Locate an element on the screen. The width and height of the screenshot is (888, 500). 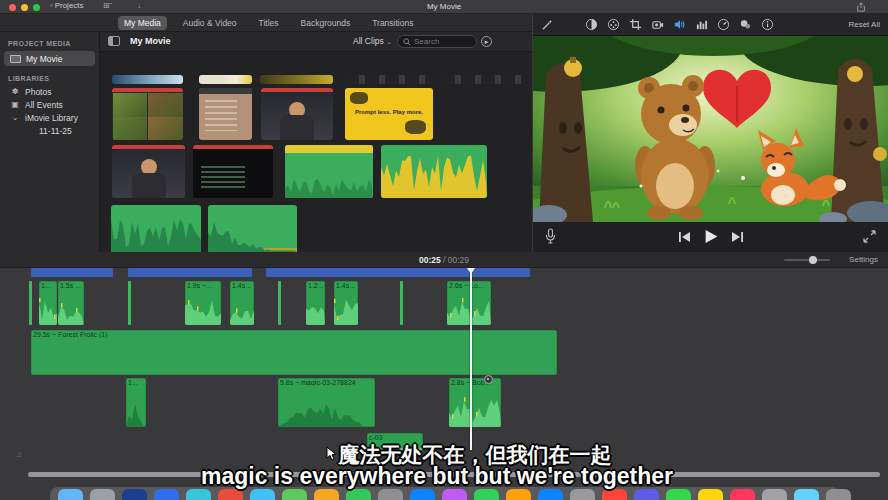
skip-back-icon is located at coordinates (684, 237).